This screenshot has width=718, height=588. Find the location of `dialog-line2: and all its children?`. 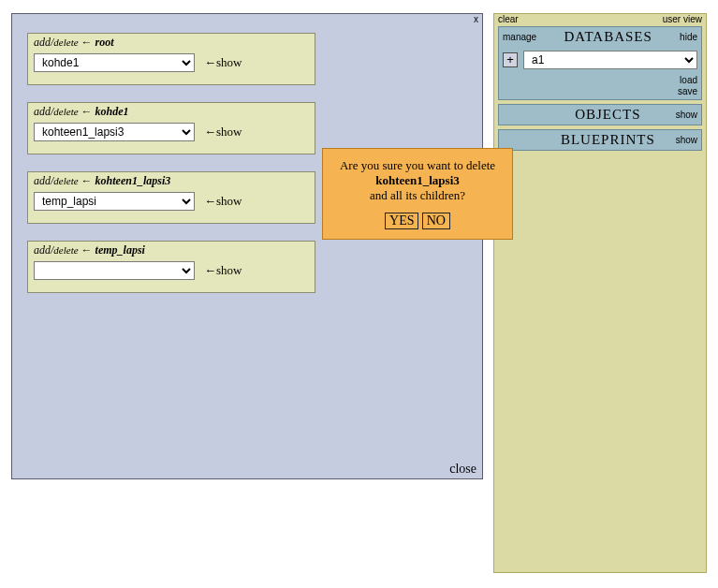

dialog-line2: and all its children? is located at coordinates (418, 196).